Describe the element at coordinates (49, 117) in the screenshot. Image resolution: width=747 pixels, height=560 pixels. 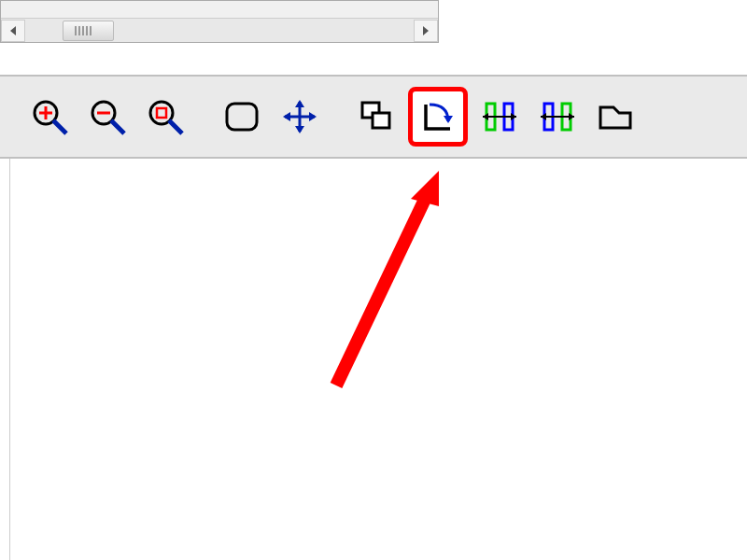
I see `zoom-in-icon` at that location.